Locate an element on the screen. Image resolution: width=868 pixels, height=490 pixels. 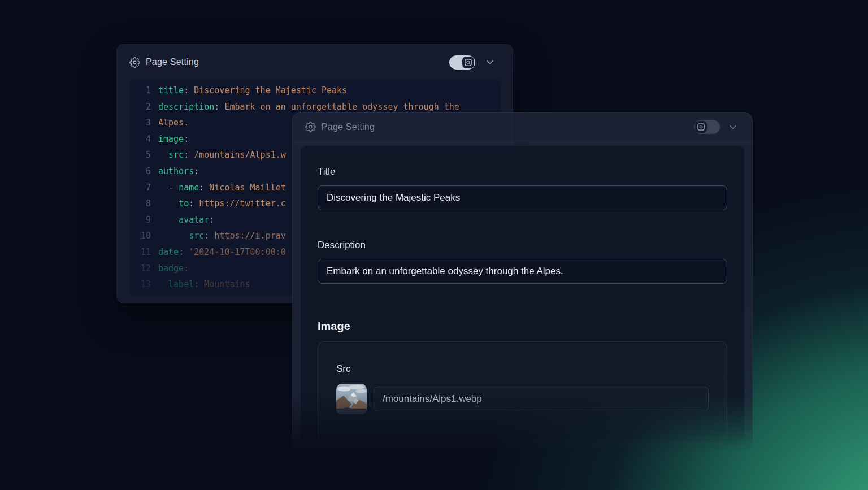
image-src-input is located at coordinates (541, 399).